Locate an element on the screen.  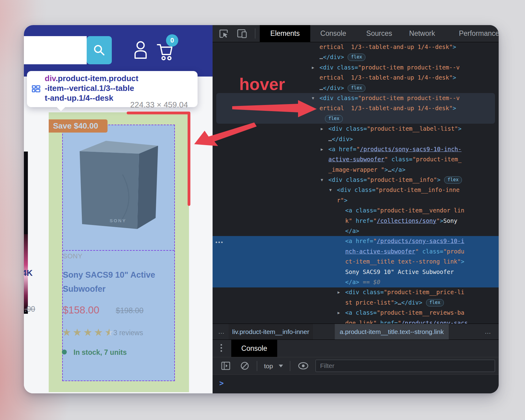
breadcrumb: … liv.product-item__info-inner a.product… is located at coordinates (356, 332).